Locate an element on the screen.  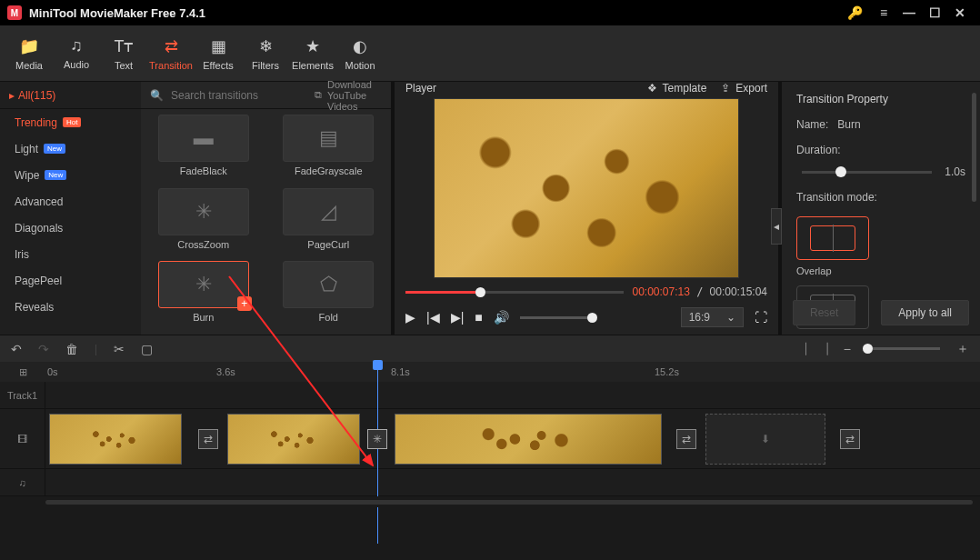
stop-button: ■ is located at coordinates (478, 317).